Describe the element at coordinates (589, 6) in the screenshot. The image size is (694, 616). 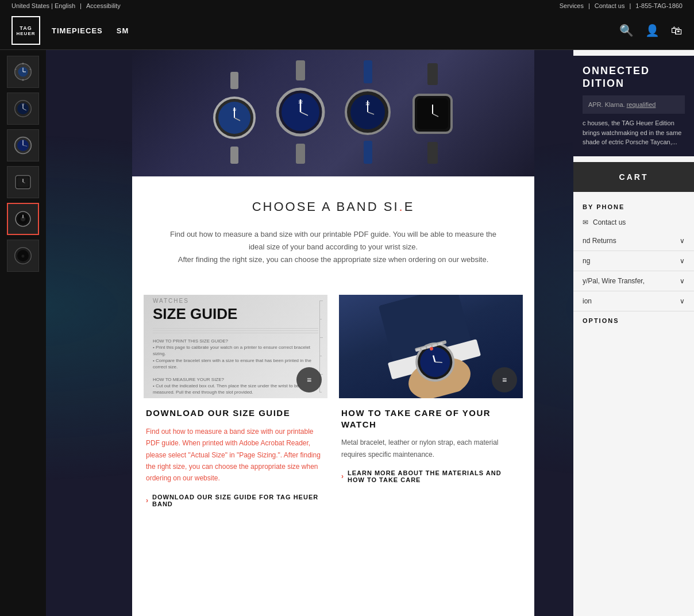
I see `pipe1: |` at that location.